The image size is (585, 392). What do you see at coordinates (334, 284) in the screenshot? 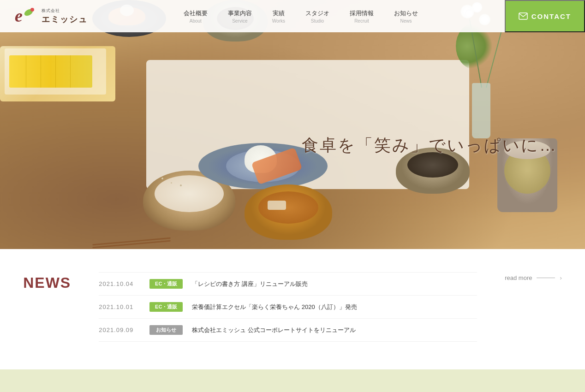
I see `news-title: 「レシピの書き方 講座」リニューアル販売` at bounding box center [334, 284].